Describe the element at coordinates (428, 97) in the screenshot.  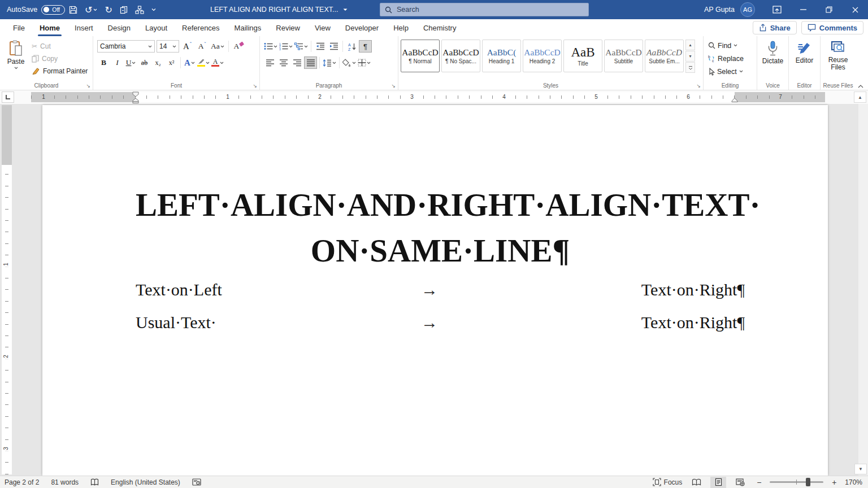
I see `horizontal-ruler: 1 1 2 3 4 5 6 7` at that location.